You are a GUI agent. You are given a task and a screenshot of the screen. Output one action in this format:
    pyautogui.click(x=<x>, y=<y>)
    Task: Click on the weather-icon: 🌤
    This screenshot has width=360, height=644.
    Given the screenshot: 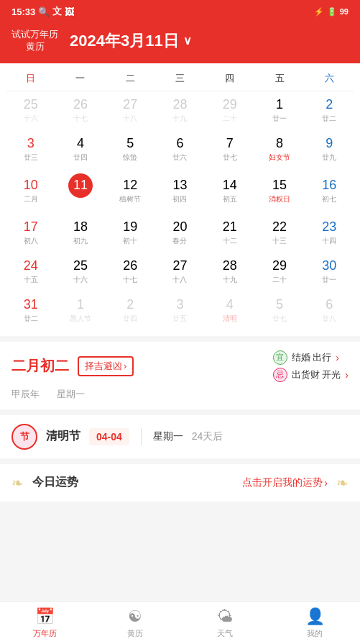 What is the action you would take?
    pyautogui.click(x=225, y=617)
    